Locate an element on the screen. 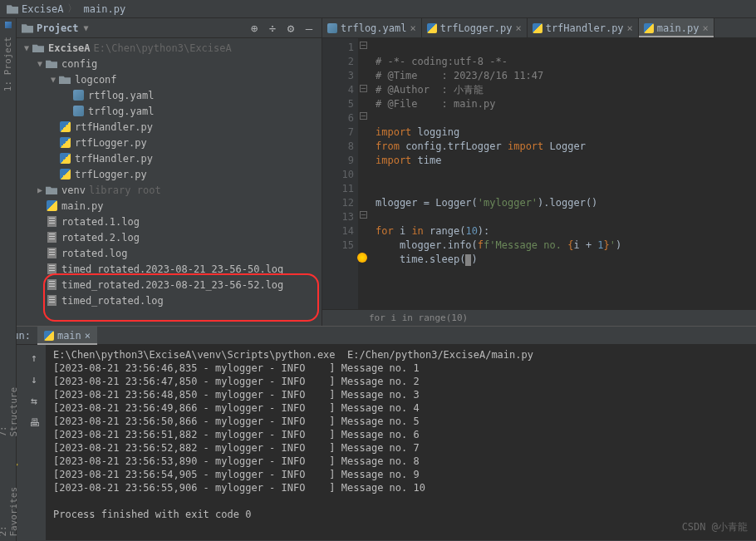  tab-trflog-yaml: trflog.yaml× is located at coordinates (372, 28).